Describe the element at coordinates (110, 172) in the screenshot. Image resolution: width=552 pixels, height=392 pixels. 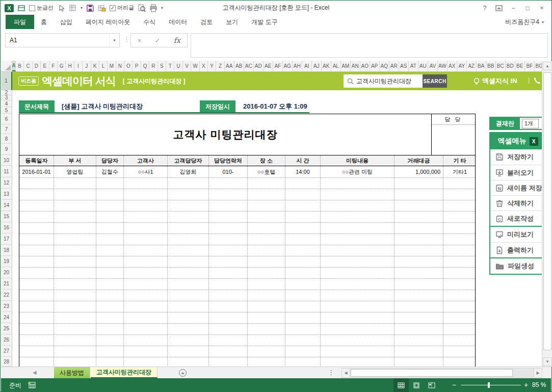
I see `table-cell: 김철수` at that location.